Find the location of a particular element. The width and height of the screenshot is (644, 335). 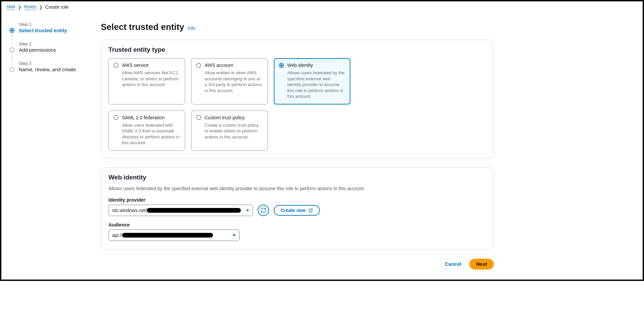

entity-desc: Allows users federated by the specified … is located at coordinates (312, 85).